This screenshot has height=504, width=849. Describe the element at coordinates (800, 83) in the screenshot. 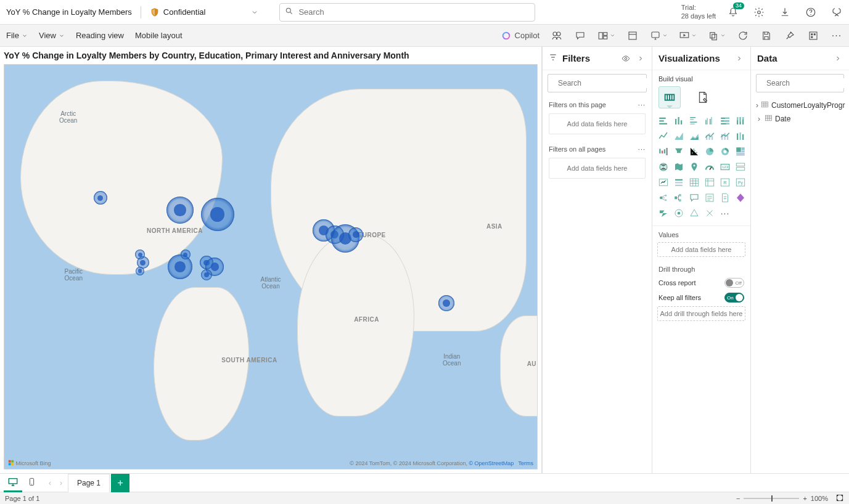

I see `data-search-box` at that location.